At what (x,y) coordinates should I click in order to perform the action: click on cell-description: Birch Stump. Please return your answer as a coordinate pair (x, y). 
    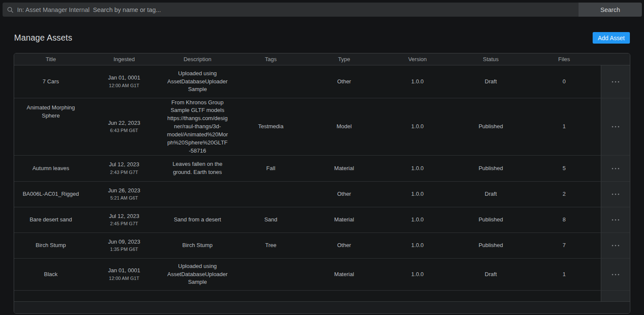
    Looking at the image, I should click on (198, 245).